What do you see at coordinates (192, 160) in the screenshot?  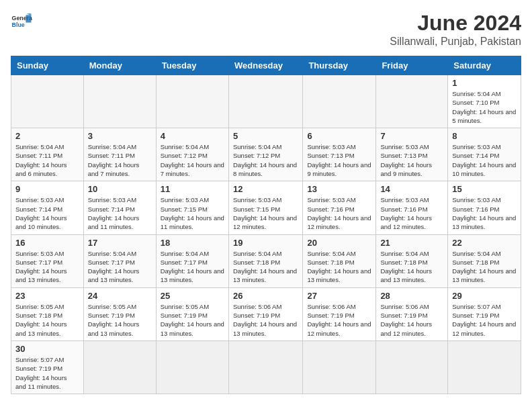 I see `day-info: Sunrise: 5:04 AMSunset: 7:12 PMDaylight:…` at bounding box center [192, 160].